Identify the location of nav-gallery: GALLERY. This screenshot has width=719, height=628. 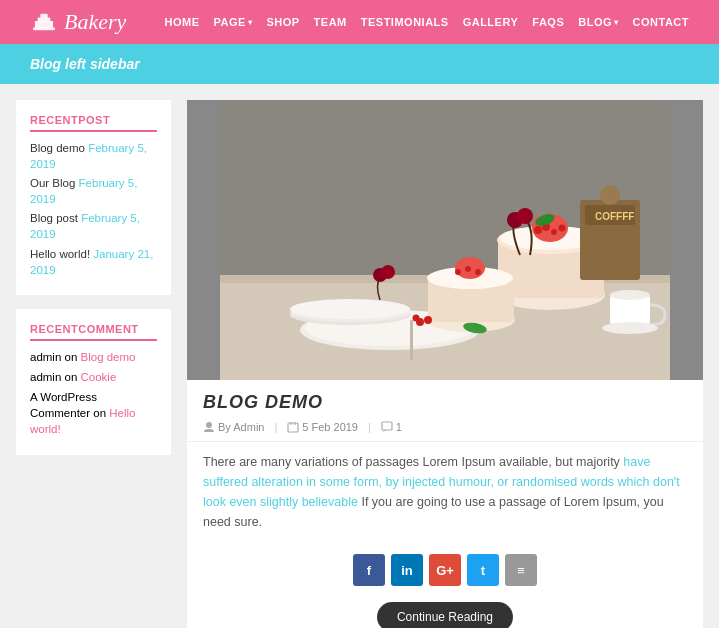
(491, 22).